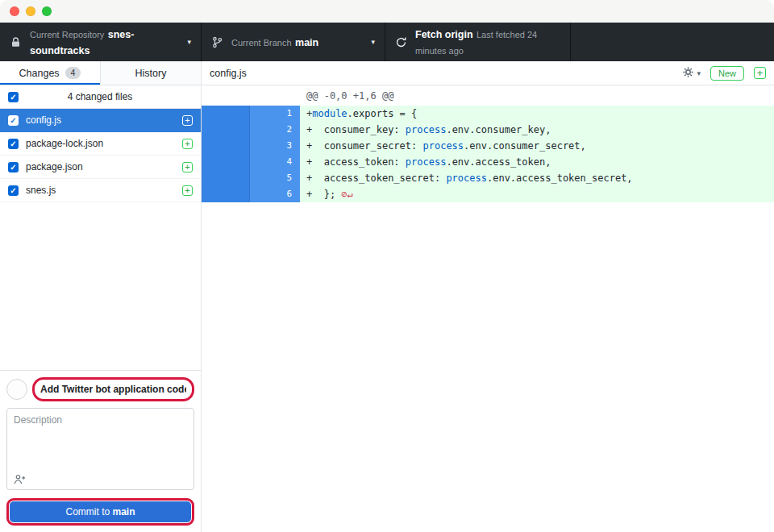 This screenshot has height=532, width=774. I want to click on fetch-title: Fetch origin, so click(444, 35).